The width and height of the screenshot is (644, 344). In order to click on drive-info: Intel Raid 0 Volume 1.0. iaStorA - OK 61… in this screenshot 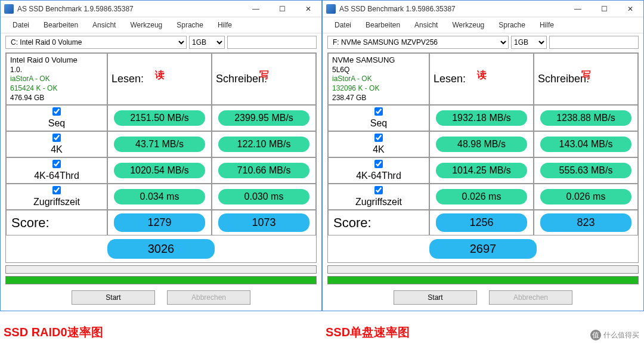, I will do `click(57, 79)`.